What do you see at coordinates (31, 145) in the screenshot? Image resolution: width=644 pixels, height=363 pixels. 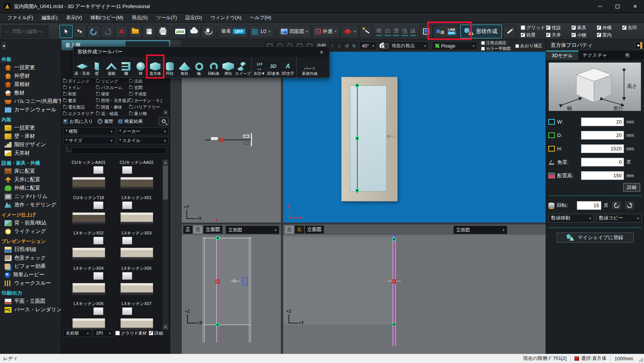 I see `sidebar-entry: 階段デザイン` at bounding box center [31, 145].